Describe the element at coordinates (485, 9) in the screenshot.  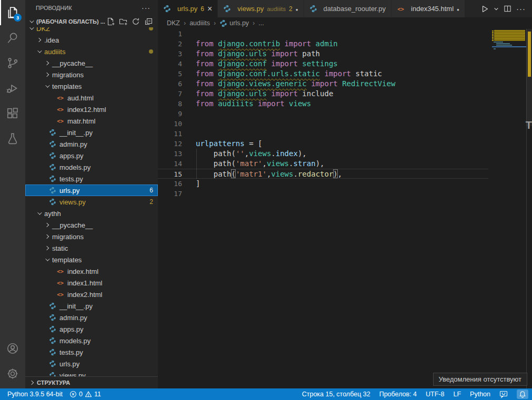
I see `run-button-icon` at that location.